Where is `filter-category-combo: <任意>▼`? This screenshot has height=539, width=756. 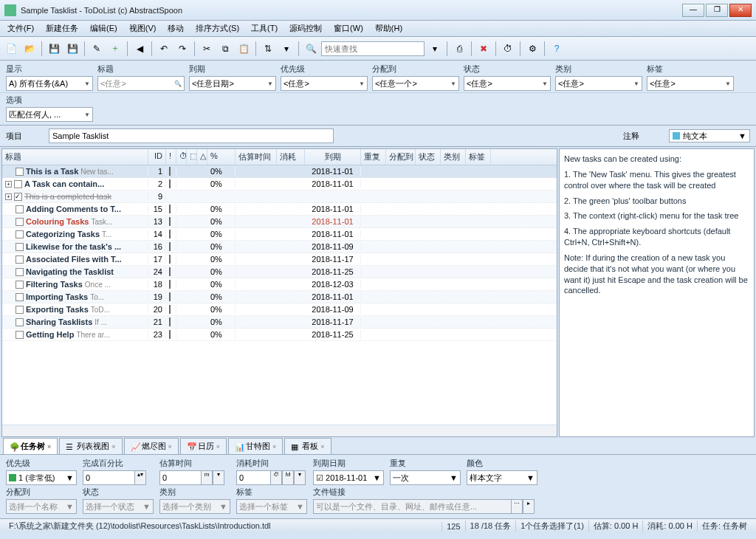
filter-category-combo: <任意>▼ is located at coordinates (599, 83).